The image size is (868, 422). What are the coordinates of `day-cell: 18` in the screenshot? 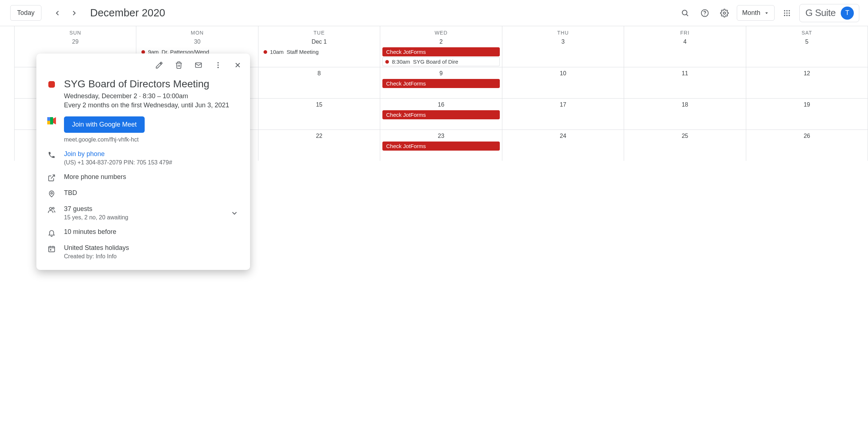 It's located at (685, 114).